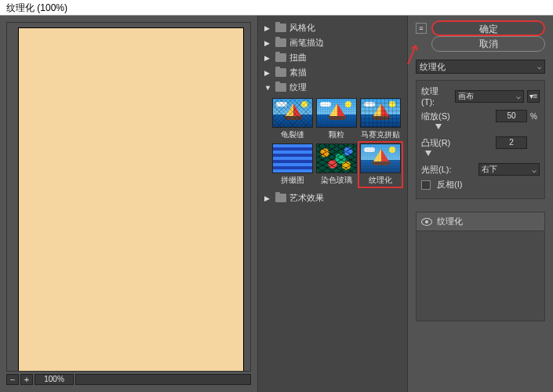 This screenshot has width=553, height=392. What do you see at coordinates (535, 116) in the screenshot?
I see `scale-unit: %` at bounding box center [535, 116].